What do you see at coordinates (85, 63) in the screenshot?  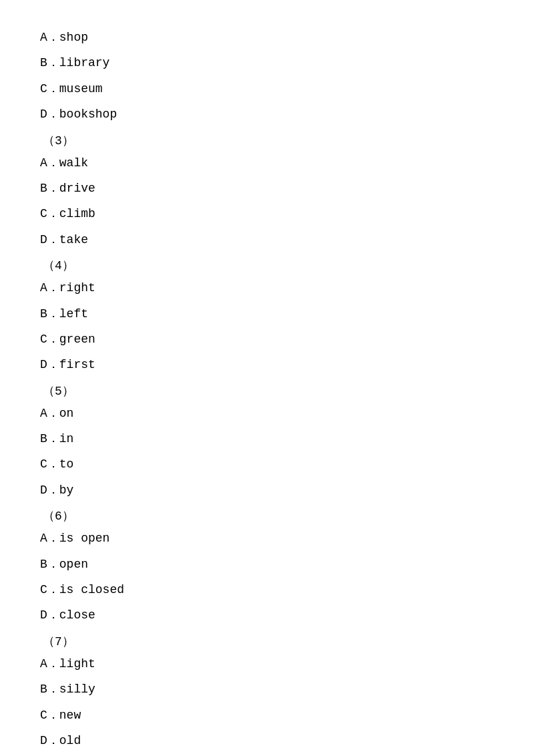 I see `option-text: library` at bounding box center [85, 63].